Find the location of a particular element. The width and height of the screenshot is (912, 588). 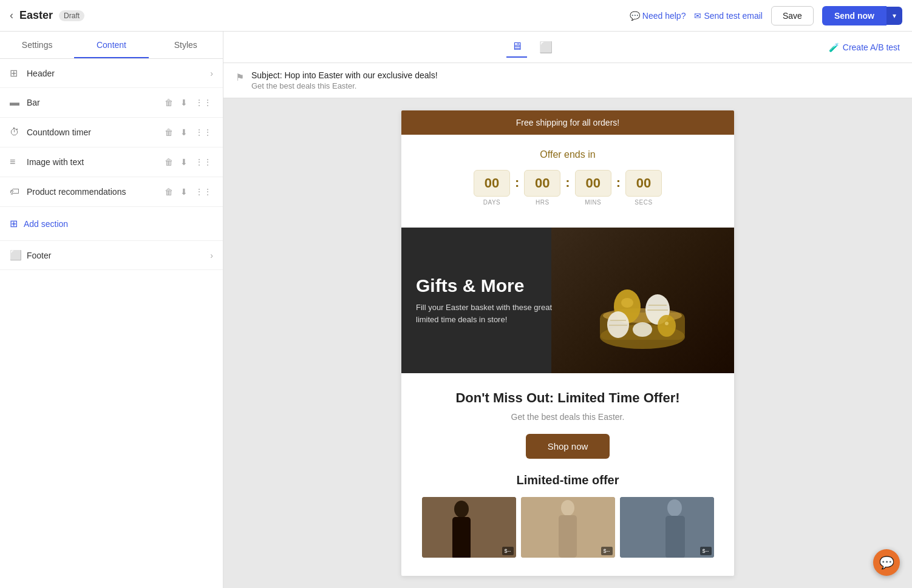

delete-bar-button: 🗑 is located at coordinates (169, 103).